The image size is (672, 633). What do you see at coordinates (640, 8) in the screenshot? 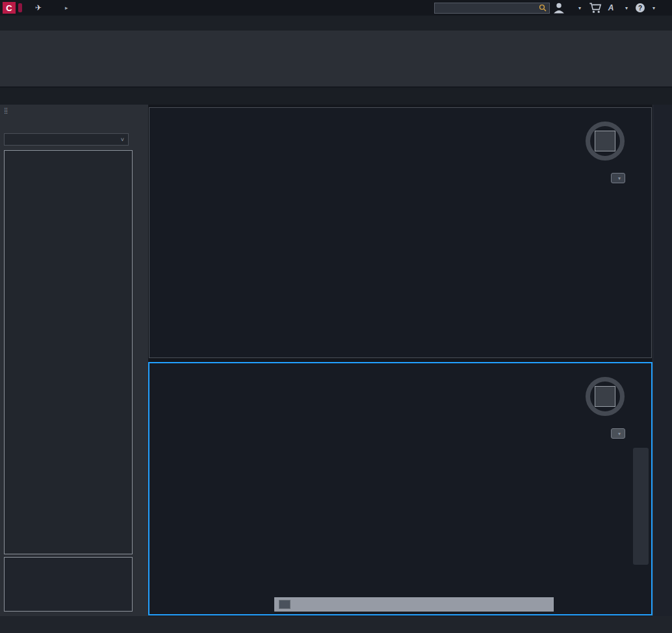
I see `help-icon: ?` at bounding box center [640, 8].